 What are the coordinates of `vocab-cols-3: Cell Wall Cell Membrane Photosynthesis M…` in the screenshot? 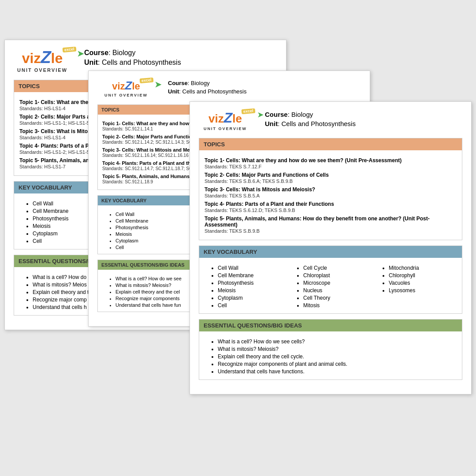 It's located at (331, 287).